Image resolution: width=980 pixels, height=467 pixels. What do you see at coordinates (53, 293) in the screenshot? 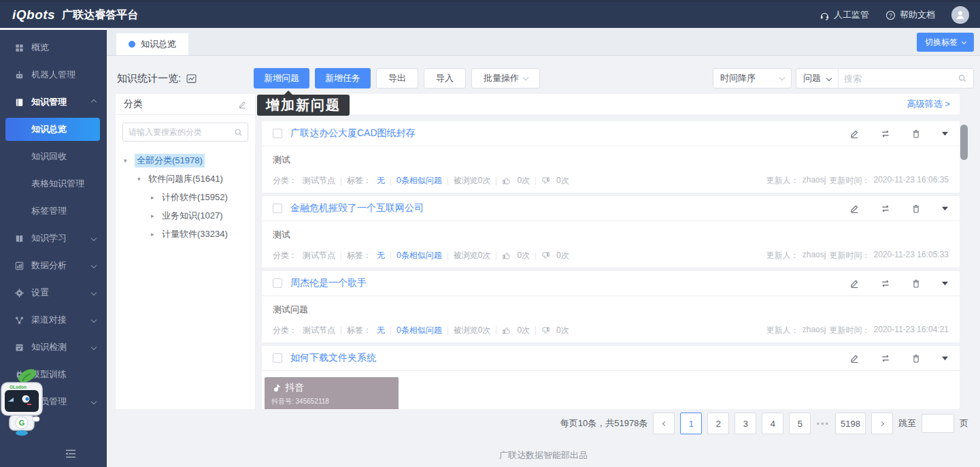
I see `sidebar-item-settings: 设置` at bounding box center [53, 293].